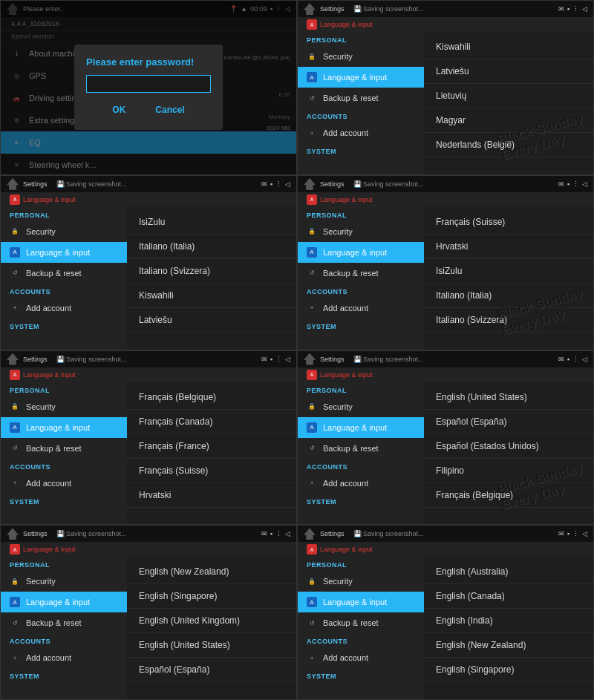 The height and width of the screenshot is (700, 594). What do you see at coordinates (64, 658) in the screenshot?
I see `add-account-item-7: + Add account` at bounding box center [64, 658].